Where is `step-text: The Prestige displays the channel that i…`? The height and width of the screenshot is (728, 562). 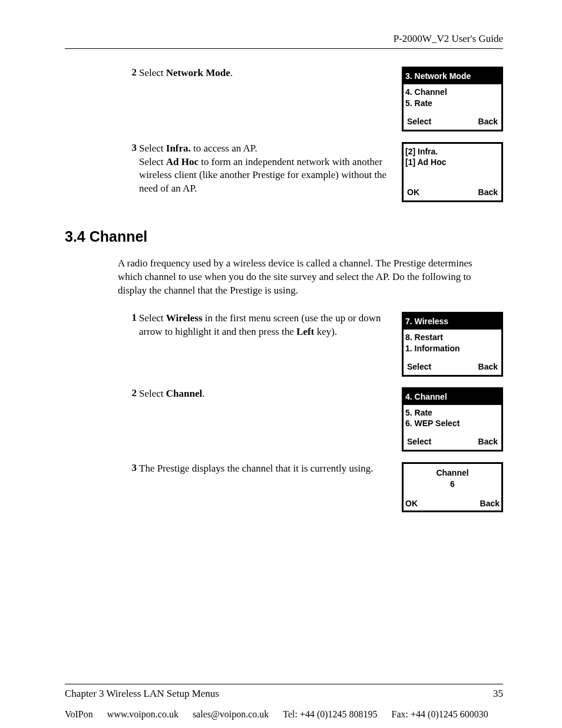
step-text: The Prestige displays the channel that i… is located at coordinates (270, 469).